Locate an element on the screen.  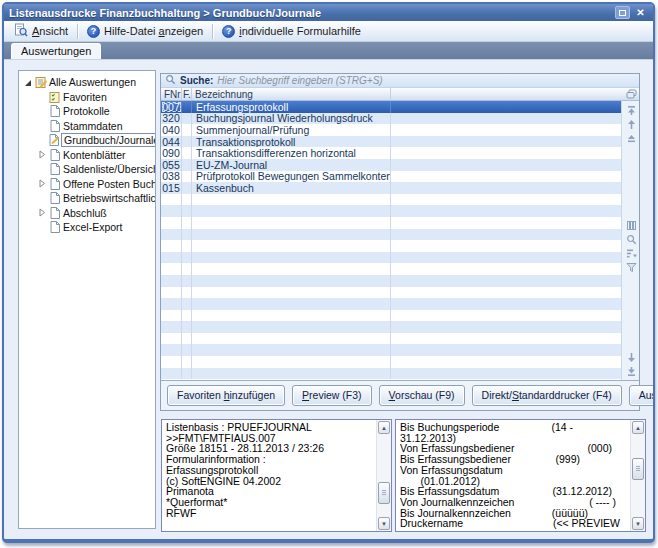
table-row-320: 320Buchungsjournal Wiederholungsdruck is located at coordinates (391, 119).